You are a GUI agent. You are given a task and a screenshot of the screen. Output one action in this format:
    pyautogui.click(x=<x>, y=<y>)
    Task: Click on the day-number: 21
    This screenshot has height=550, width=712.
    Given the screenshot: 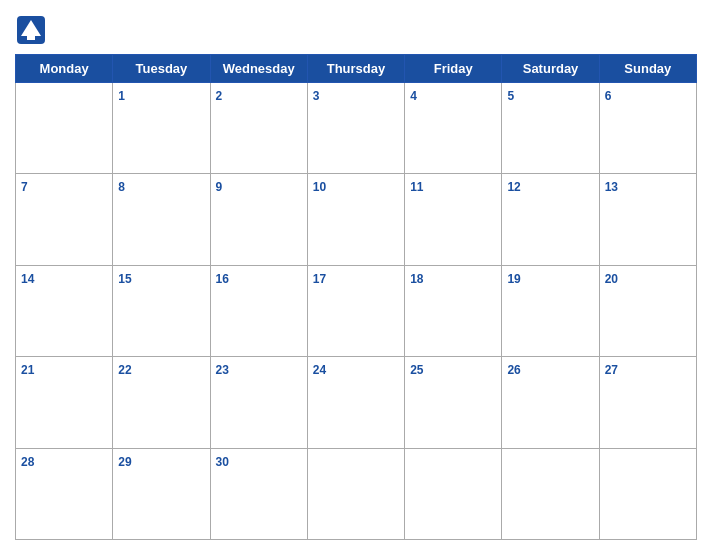 What is the action you would take?
    pyautogui.click(x=28, y=370)
    